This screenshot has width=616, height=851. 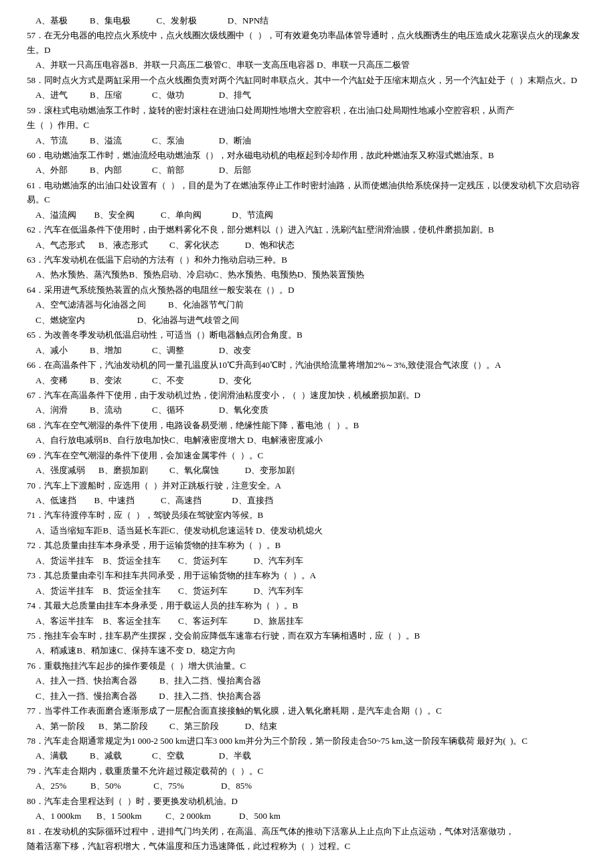 What do you see at coordinates (308, 710) in the screenshot?
I see `text-line-44: 77．当零件工作表面磨合逐渐形成了一层配合面直接接触的氧化膜，进入氧化磨耗期，是…` at bounding box center [308, 710].